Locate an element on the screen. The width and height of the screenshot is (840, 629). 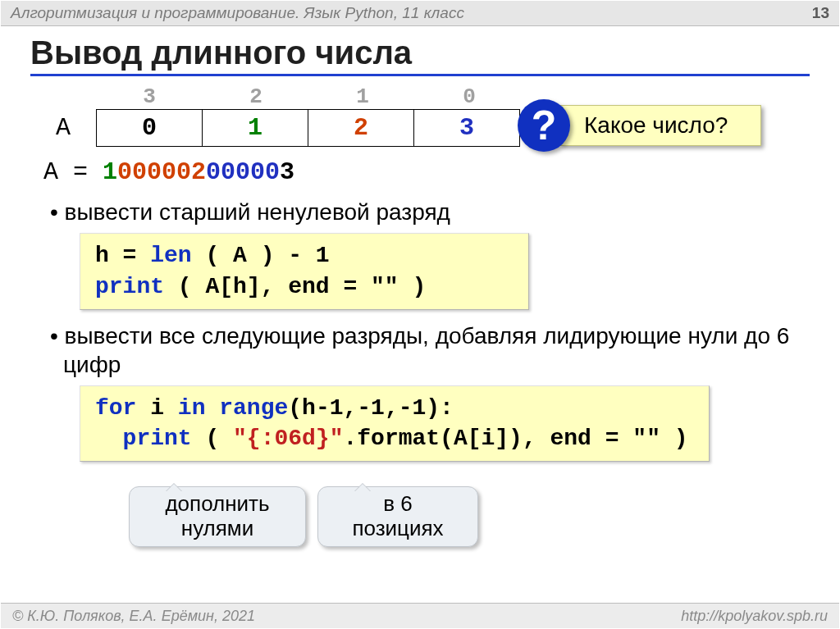
c1l1-post: ( A ) - 1 is located at coordinates (261, 256).